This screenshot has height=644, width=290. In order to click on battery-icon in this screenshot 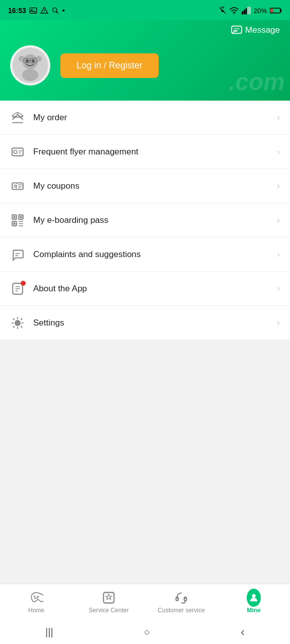, I will do `click(276, 11)`.